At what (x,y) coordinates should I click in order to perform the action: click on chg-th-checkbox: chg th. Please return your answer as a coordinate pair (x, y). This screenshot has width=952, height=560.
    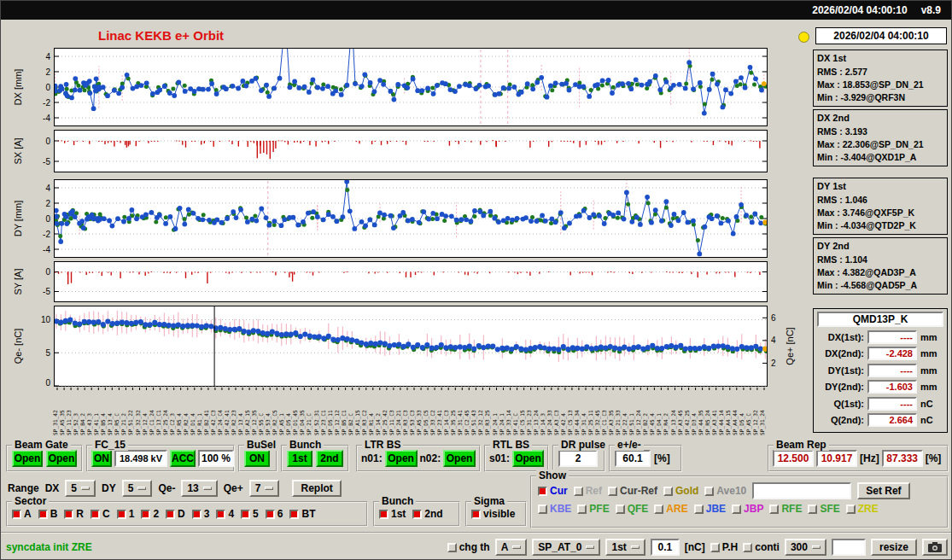
    Looking at the image, I should click on (469, 547).